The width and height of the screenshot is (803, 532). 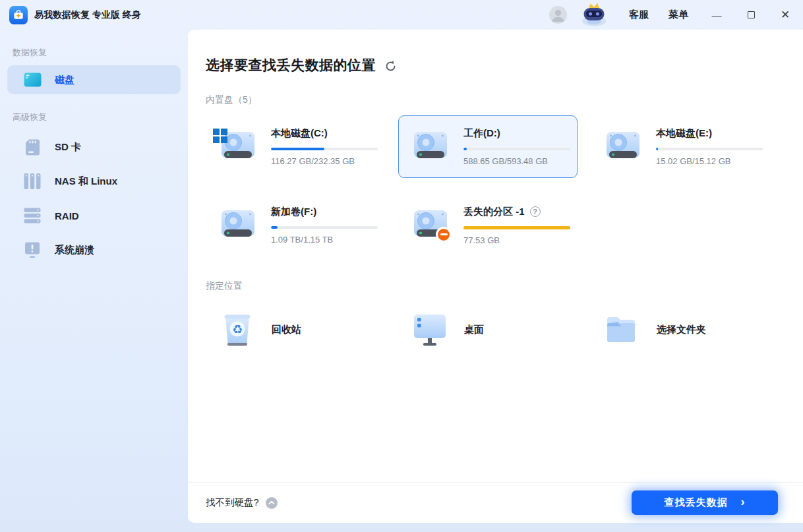 I want to click on footer-bar: 找不到硬盘? 查找丢失数据 ›, so click(x=496, y=502).